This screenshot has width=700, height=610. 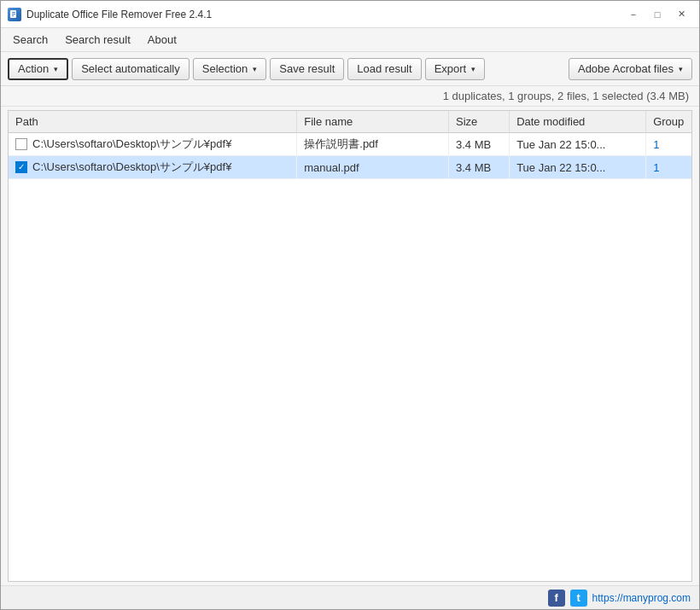 I want to click on status-bar: 1 duplicates, 1 groups, 2 files, 1 selec…, so click(x=350, y=96).